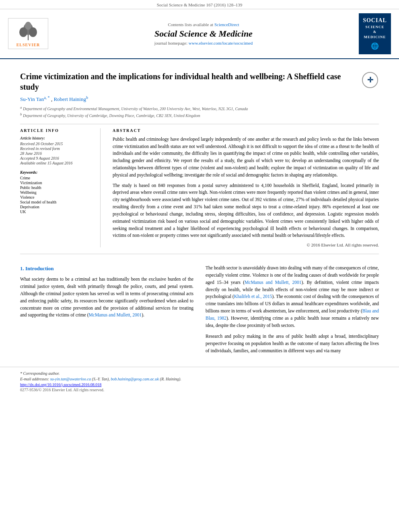 Image resolution: width=399 pixels, height=532 pixels. I want to click on history-revised-date: 28 June 2016, so click(57, 154).